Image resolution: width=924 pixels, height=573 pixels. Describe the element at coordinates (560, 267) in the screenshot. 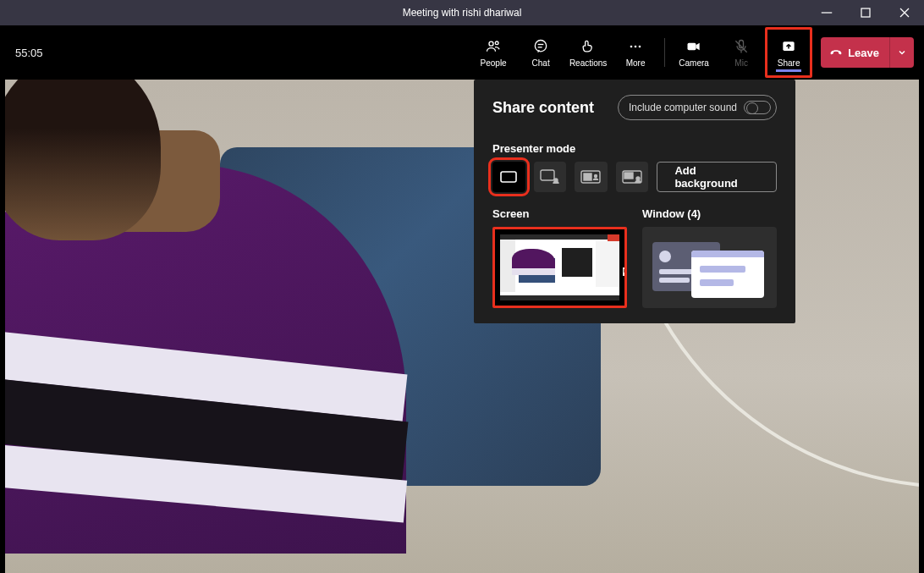

I see `screen-preview: PREP` at that location.